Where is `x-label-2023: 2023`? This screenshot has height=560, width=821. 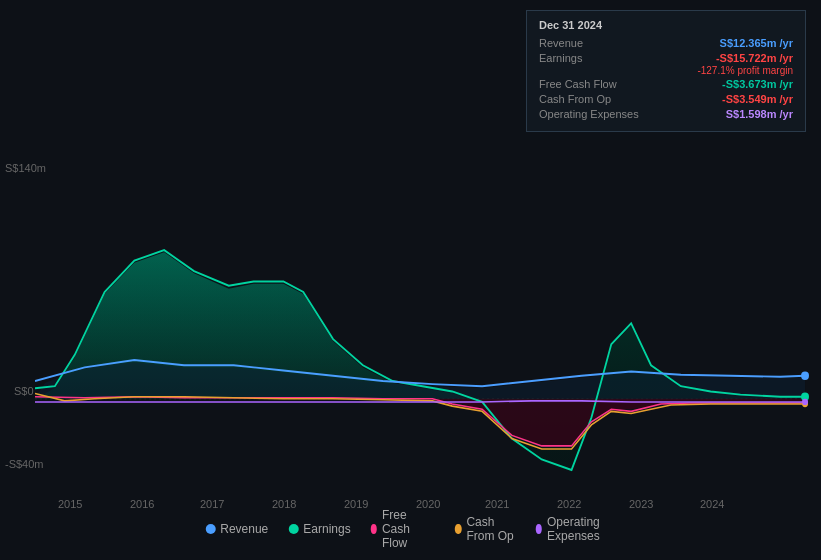
x-label-2023: 2023 is located at coordinates (641, 504).